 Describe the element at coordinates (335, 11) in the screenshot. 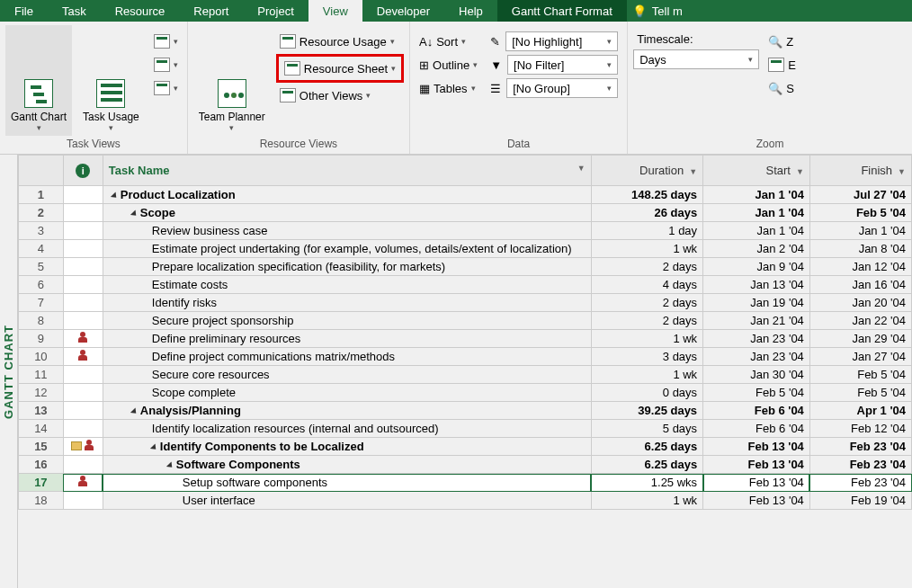

I see `tab-view: View` at that location.